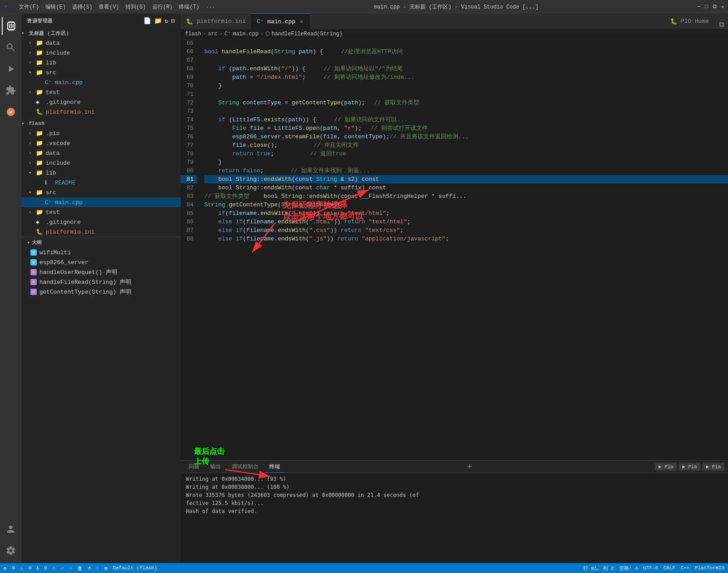 The width and height of the screenshot is (728, 573). Describe the element at coordinates (101, 102) in the screenshot. I see `tree-item-gitignore-1: ◆ .gitignore` at that location.